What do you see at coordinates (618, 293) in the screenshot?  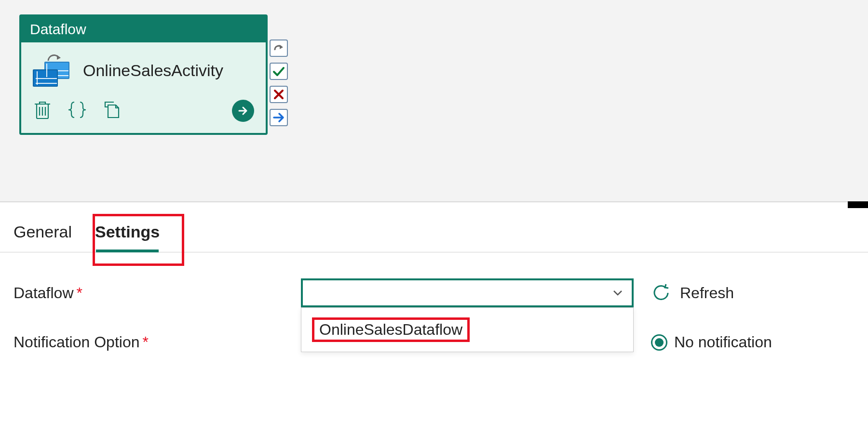 I see `chevron-down-icon` at bounding box center [618, 293].